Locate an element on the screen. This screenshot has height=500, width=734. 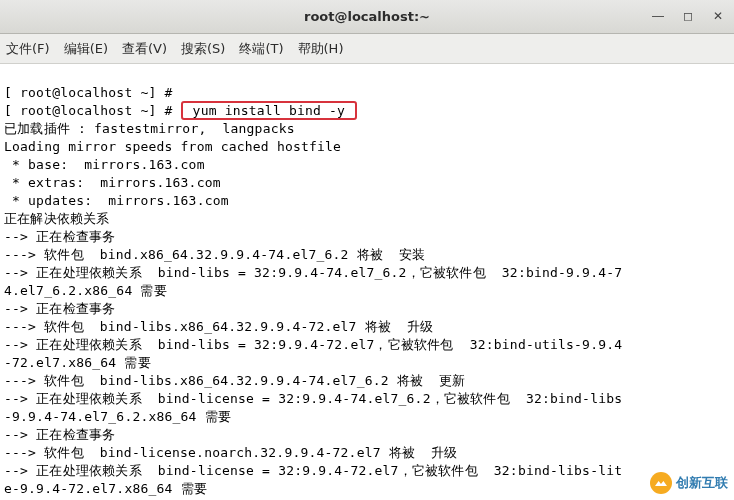
menubar: 文件(F) 编辑(E) 查看(V) 搜索(S) 终端(T) 帮助(H) is located at coordinates (367, 49).